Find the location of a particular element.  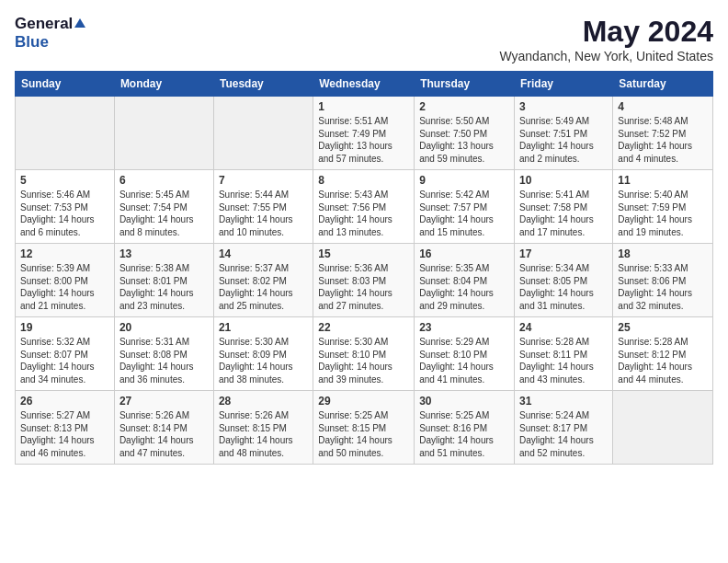

calendar-cell: 26Sunrise: 5:27 AM Sunset: 8:13 PM Dayli… is located at coordinates (65, 428).